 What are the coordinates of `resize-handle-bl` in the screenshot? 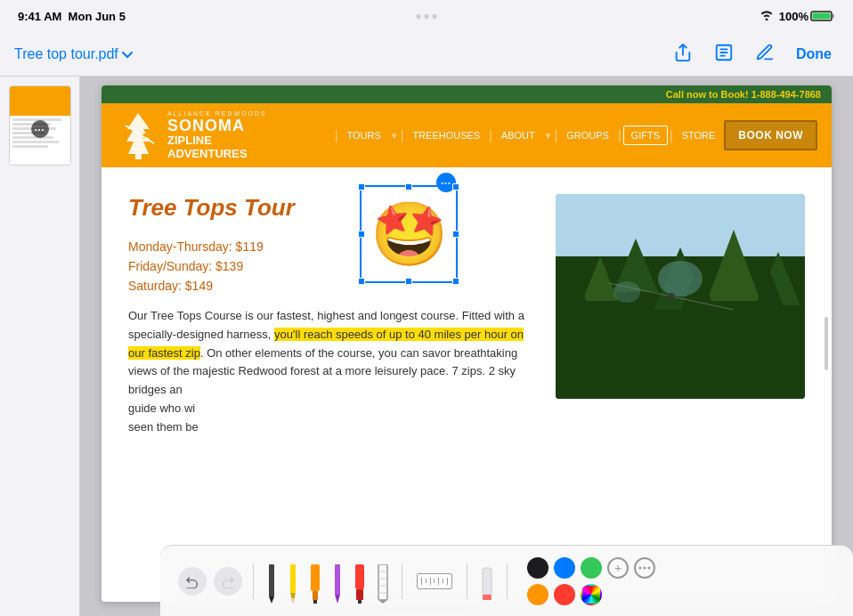 It's located at (362, 281).